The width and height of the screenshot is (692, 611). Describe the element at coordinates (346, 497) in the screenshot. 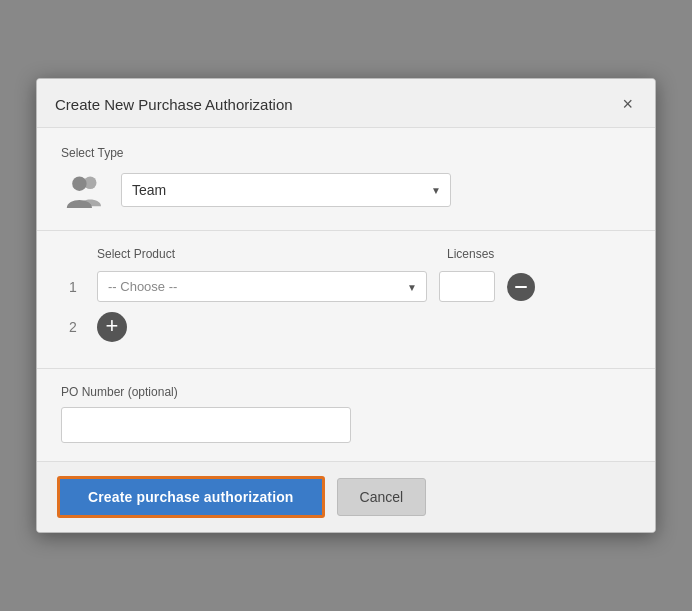

I see `dialog-footer: Create purchase authorization Cancel` at that location.